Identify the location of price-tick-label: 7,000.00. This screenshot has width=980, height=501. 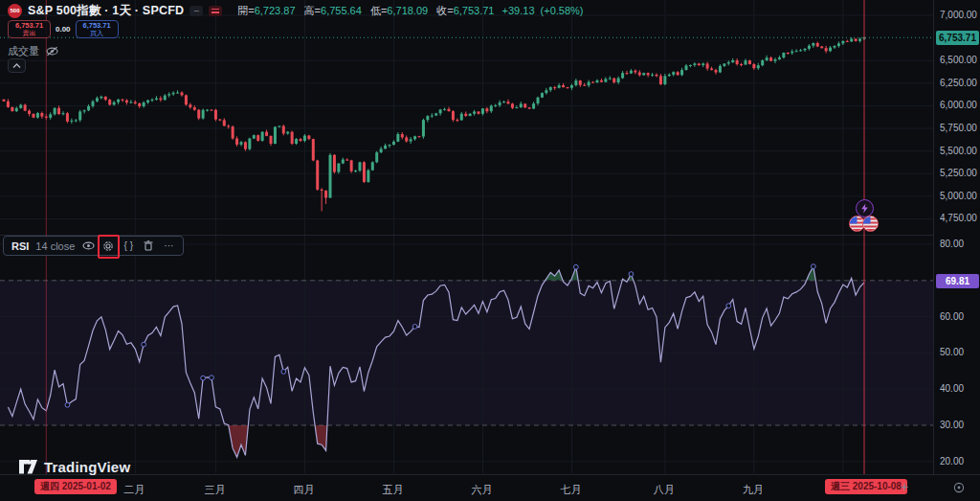
(959, 15).